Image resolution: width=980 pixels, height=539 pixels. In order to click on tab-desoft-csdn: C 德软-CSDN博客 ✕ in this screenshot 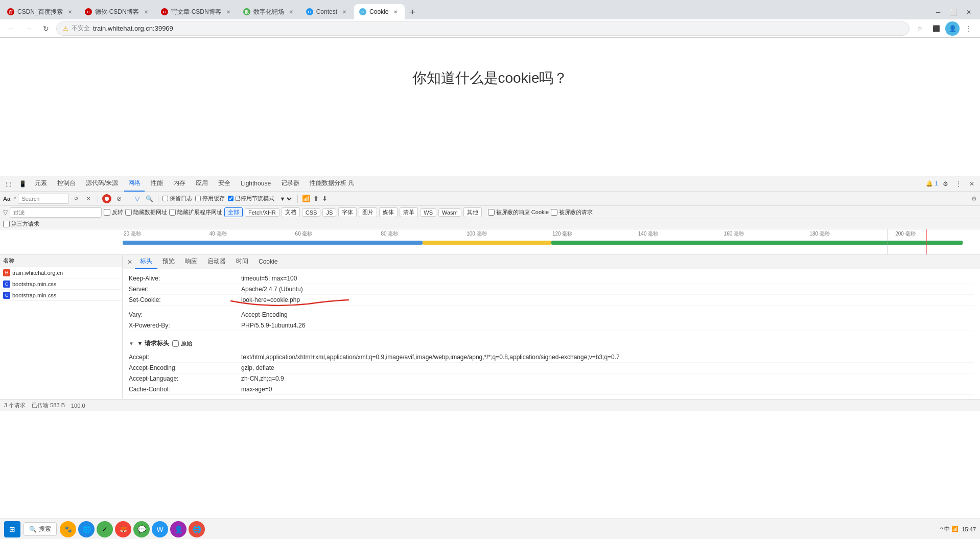, I will do `click(118, 12)`.